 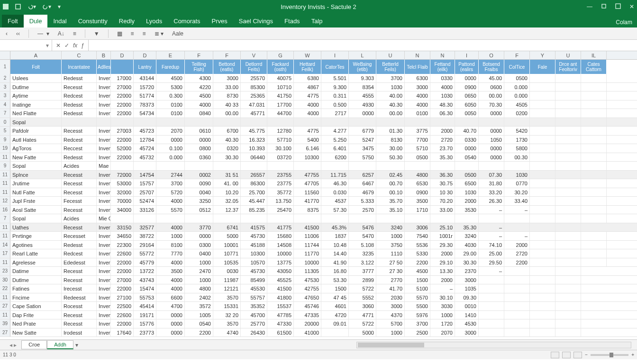 I want to click on cell: 5400, so click(x=308, y=140).